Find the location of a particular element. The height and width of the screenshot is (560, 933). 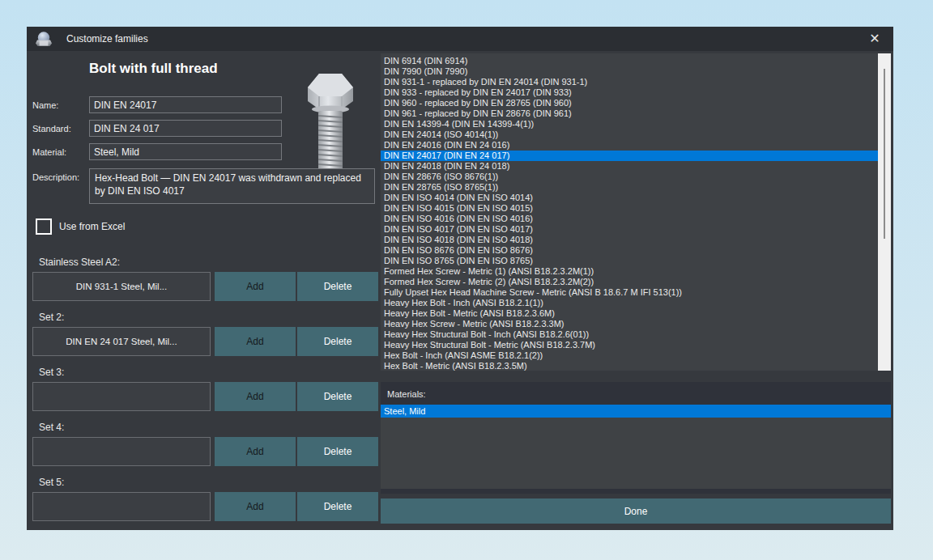

standards-list-item: DIN EN 28765 (ISO 8765(1)) is located at coordinates (629, 188).